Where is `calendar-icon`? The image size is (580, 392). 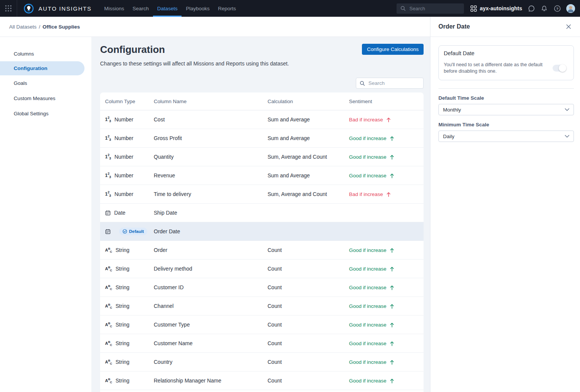
calendar-icon is located at coordinates (108, 213).